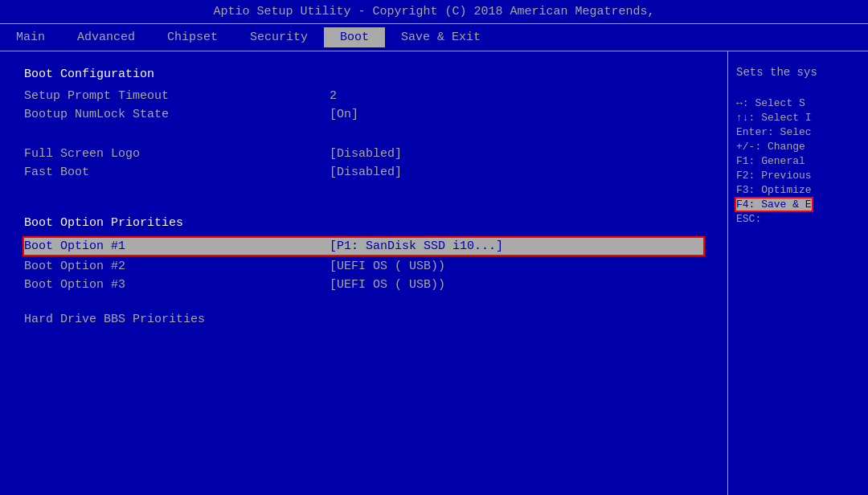 The width and height of the screenshot is (868, 495). I want to click on numlock-label: Bootup NumLock State, so click(177, 114).